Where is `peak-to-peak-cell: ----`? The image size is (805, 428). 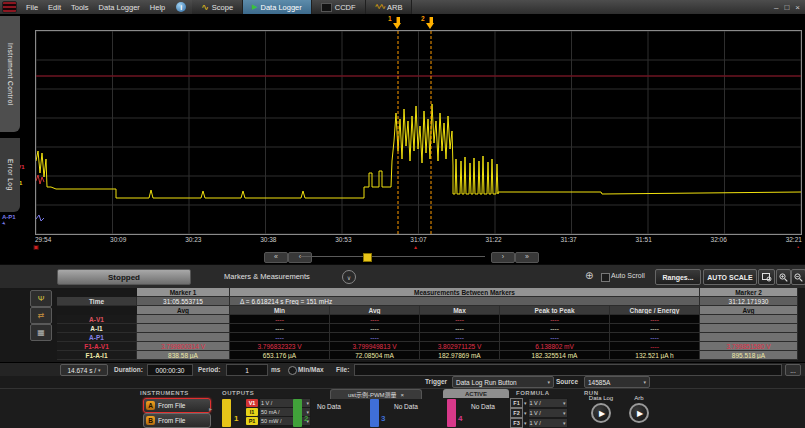
peak-to-peak-cell: ---- is located at coordinates (555, 338).